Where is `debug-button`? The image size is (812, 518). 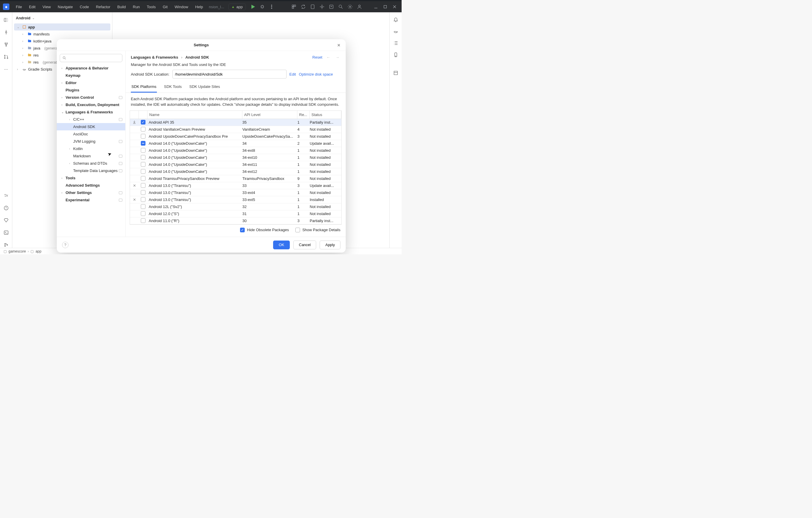 debug-button is located at coordinates (262, 7).